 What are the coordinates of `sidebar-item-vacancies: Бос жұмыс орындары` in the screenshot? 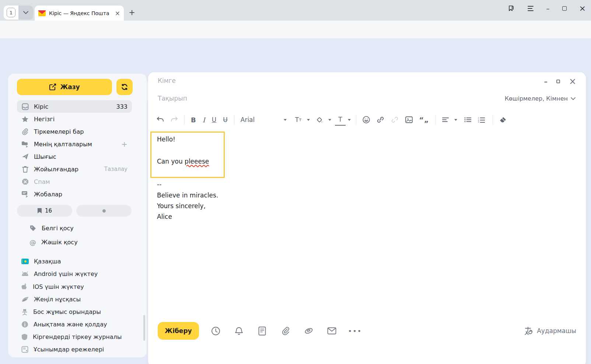 It's located at (78, 312).